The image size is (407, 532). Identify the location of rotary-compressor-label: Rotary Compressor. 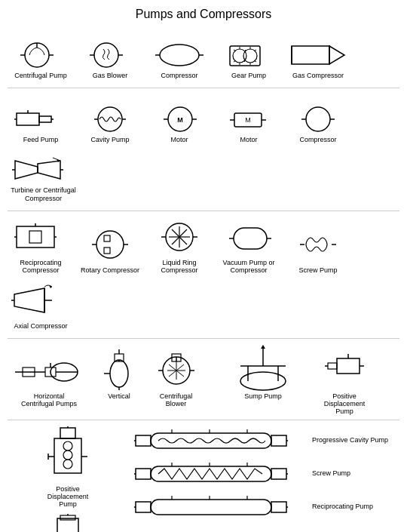
(110, 270).